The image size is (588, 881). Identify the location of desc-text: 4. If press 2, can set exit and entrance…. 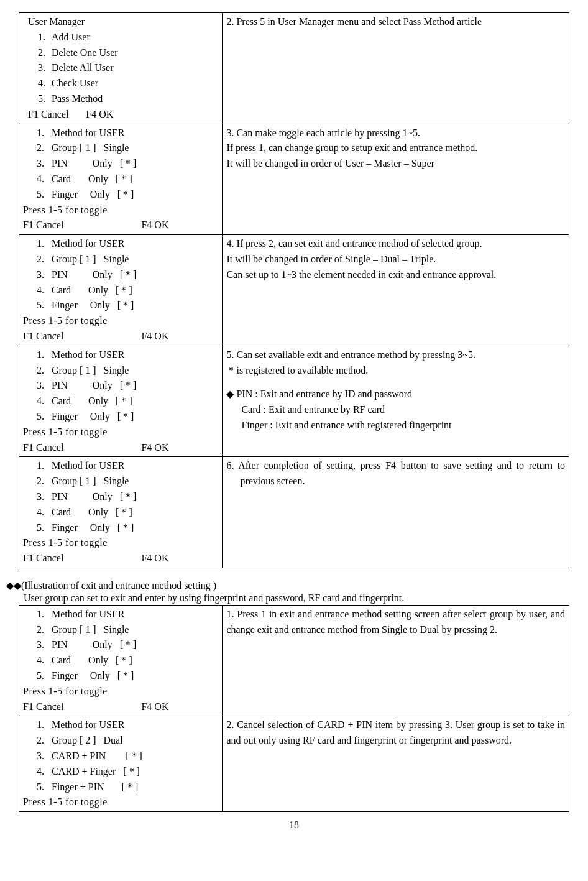
(395, 259).